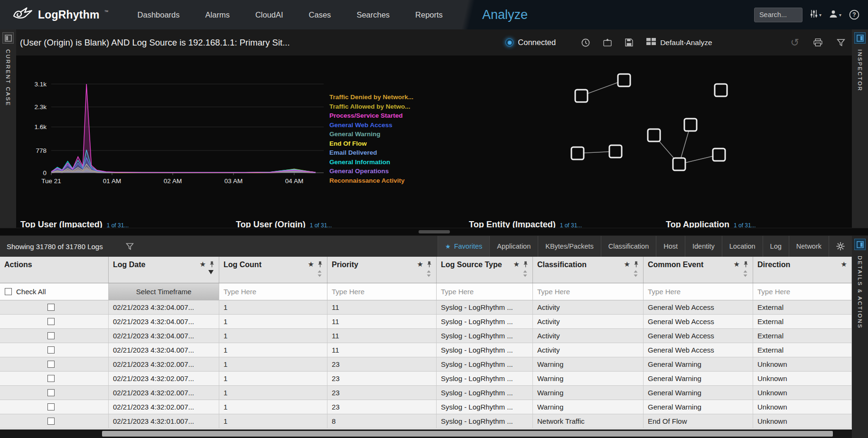 The height and width of the screenshot is (438, 868). What do you see at coordinates (513, 246) in the screenshot?
I see `grid-tab-application: Application` at bounding box center [513, 246].